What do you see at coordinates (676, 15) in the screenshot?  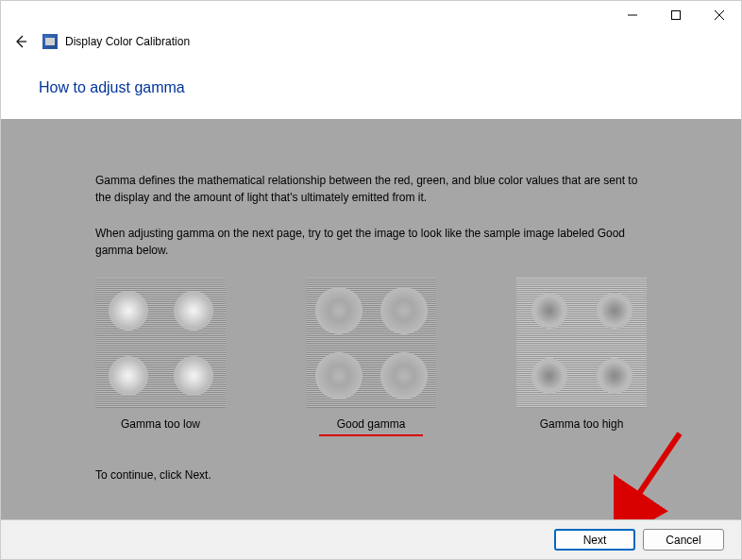 I see `maximize-button` at bounding box center [676, 15].